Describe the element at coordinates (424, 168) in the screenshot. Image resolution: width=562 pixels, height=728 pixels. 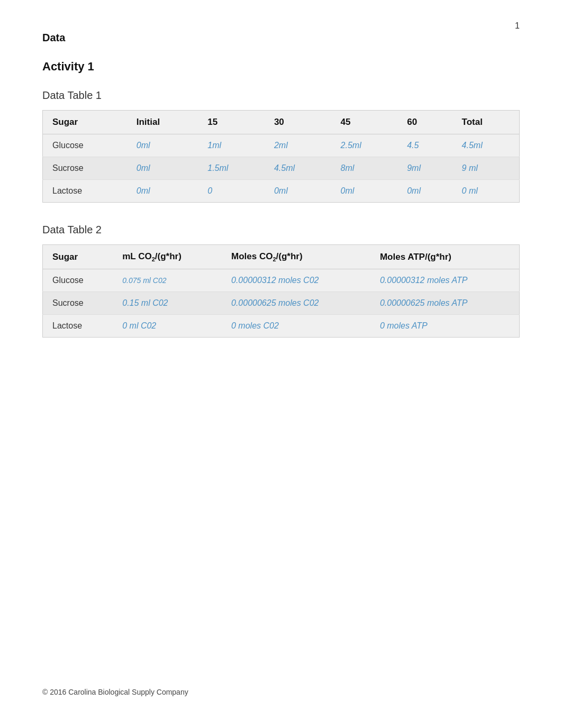
I see `value-cell: 9ml` at that location.